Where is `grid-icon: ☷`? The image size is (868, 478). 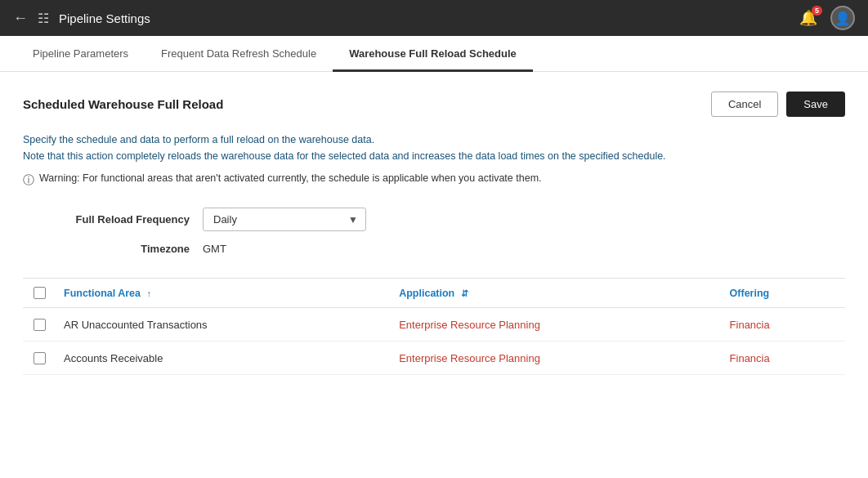
grid-icon: ☷ is located at coordinates (43, 18).